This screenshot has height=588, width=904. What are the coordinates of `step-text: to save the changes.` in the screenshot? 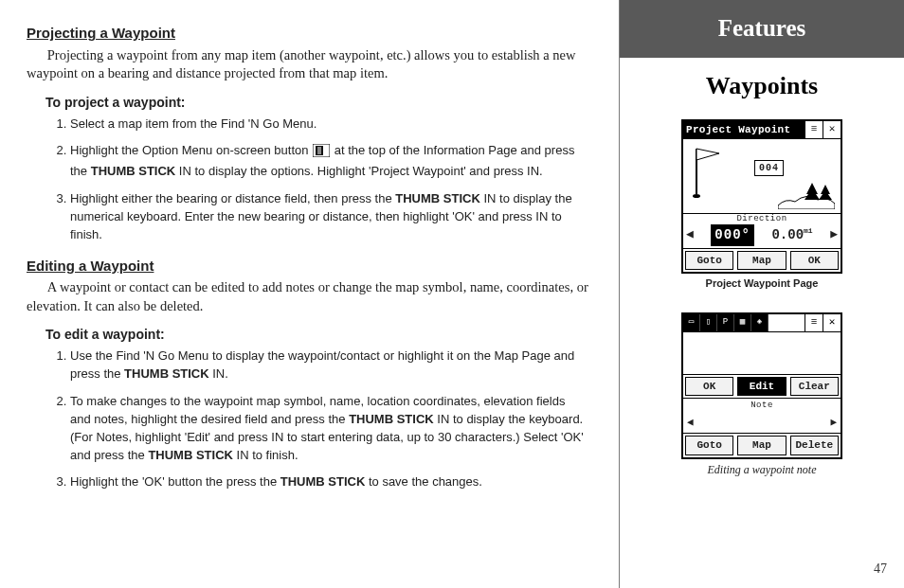 It's located at (424, 481).